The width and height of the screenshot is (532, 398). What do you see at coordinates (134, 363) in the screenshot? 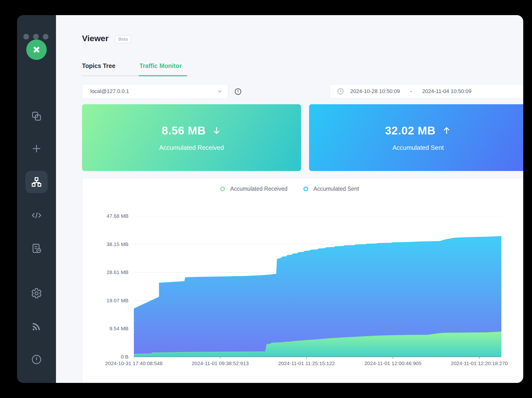
I see `x-tick-label: 2024-10-31 17:40:08:548` at bounding box center [134, 363].